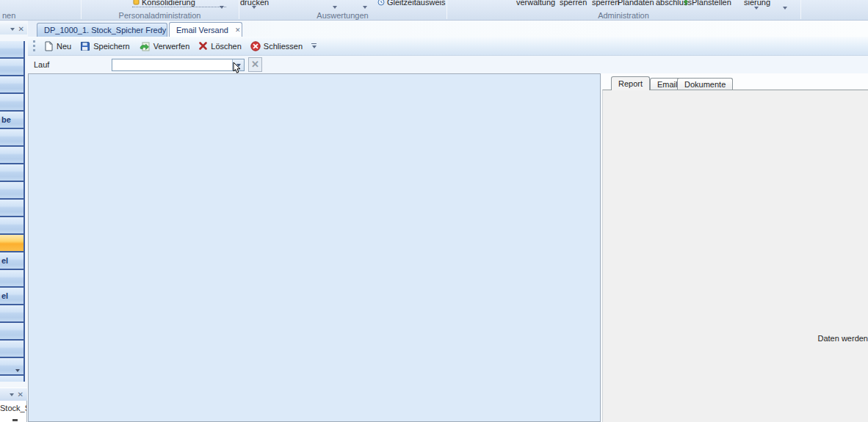  I want to click on ribbon-button-sperren-2: sperren, so click(605, 3).